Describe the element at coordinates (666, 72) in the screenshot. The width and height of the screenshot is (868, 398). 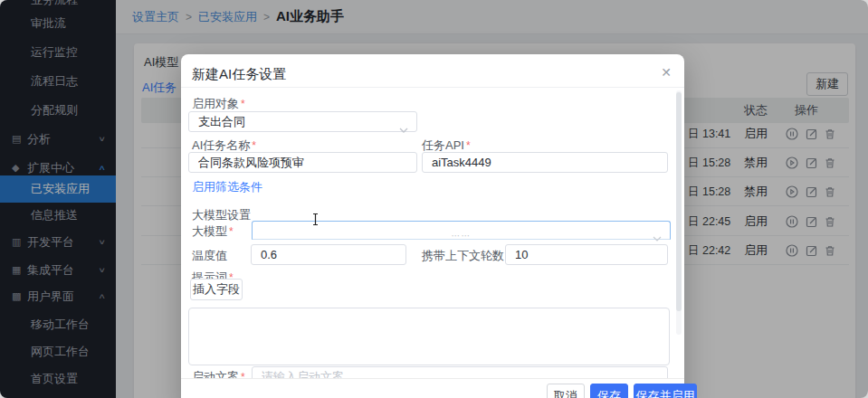
I see `close-icon: ✕` at that location.